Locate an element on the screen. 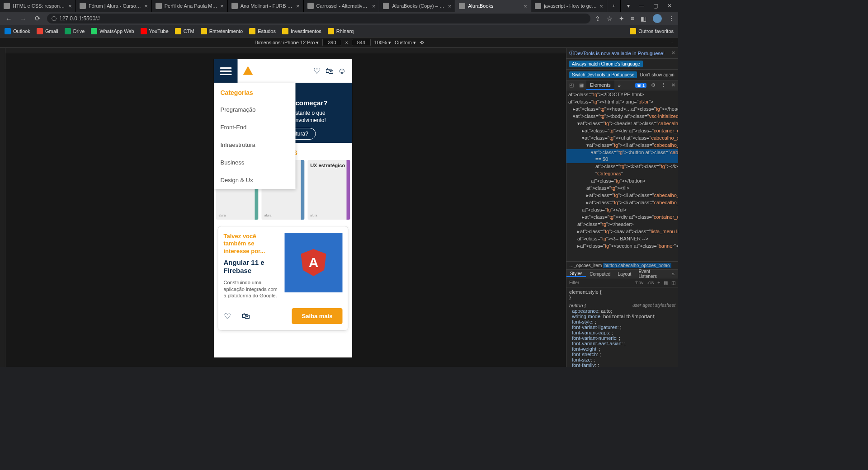  bookmark-item: WhatsApp Web is located at coordinates (112, 31).